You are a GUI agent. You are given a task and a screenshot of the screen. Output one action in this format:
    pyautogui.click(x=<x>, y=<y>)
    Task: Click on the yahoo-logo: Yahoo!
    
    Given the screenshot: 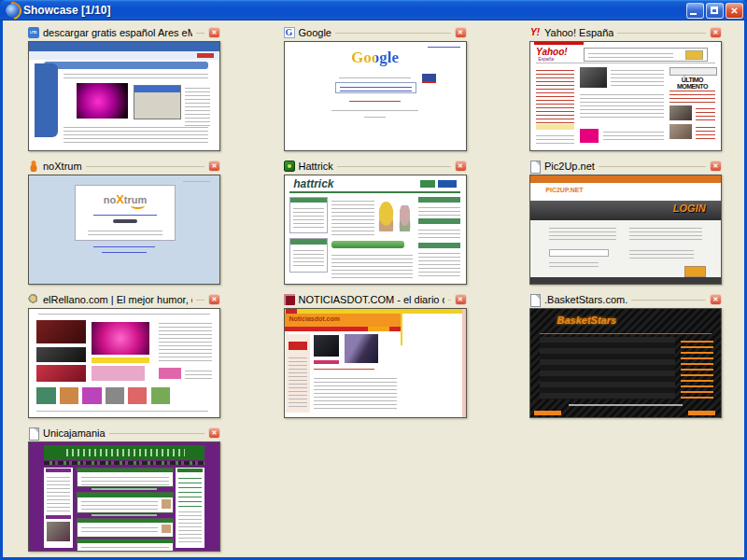 What is the action you would take?
    pyautogui.click(x=552, y=52)
    